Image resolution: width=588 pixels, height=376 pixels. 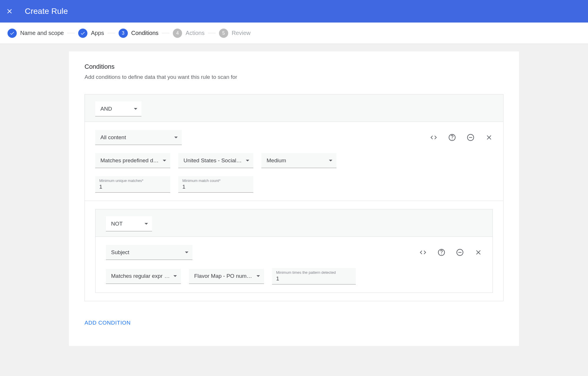 What do you see at coordinates (294, 108) in the screenshot?
I see `group-header: AND` at bounding box center [294, 108].